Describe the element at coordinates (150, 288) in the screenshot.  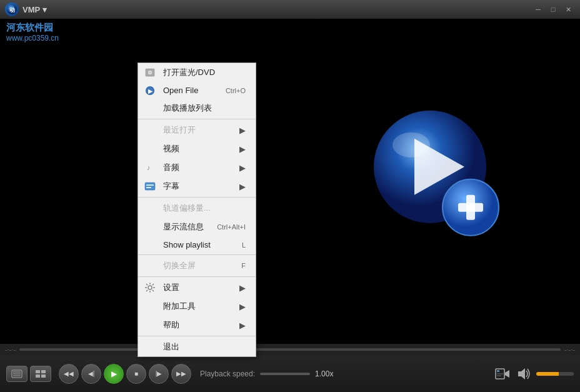
I see `settings-icon` at that location.